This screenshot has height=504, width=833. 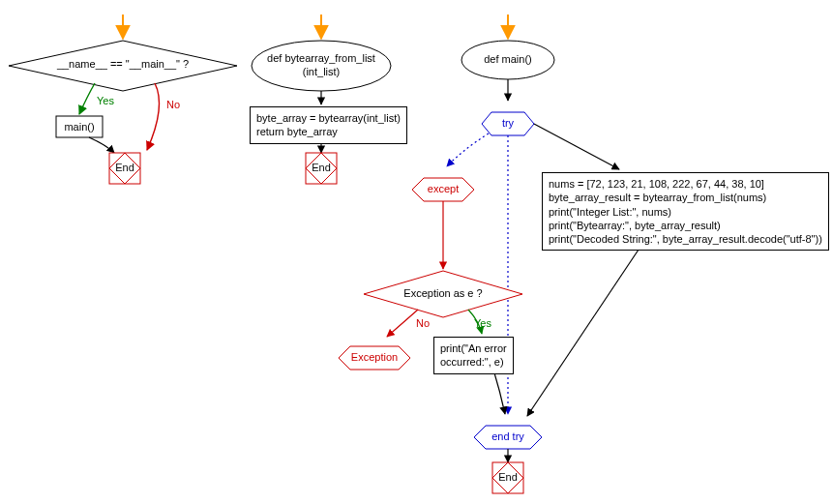 I want to click on try-node, so click(x=508, y=124).